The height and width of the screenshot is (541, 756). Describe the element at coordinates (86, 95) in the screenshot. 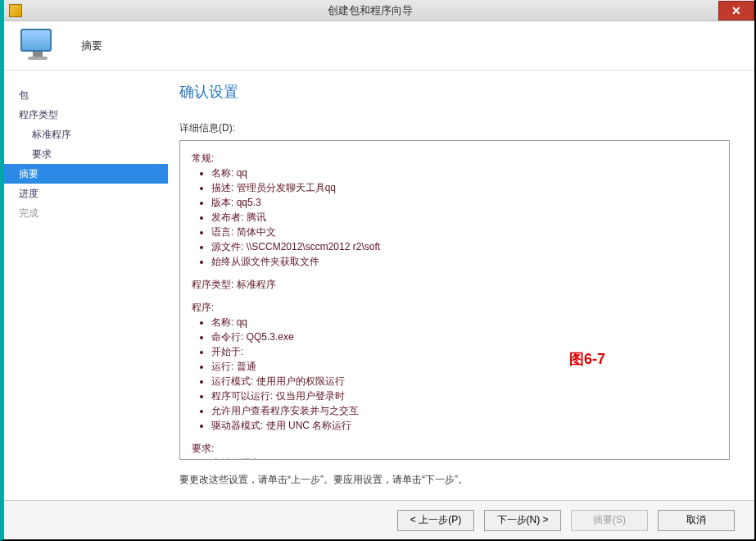

I see `nav-package: 包` at that location.